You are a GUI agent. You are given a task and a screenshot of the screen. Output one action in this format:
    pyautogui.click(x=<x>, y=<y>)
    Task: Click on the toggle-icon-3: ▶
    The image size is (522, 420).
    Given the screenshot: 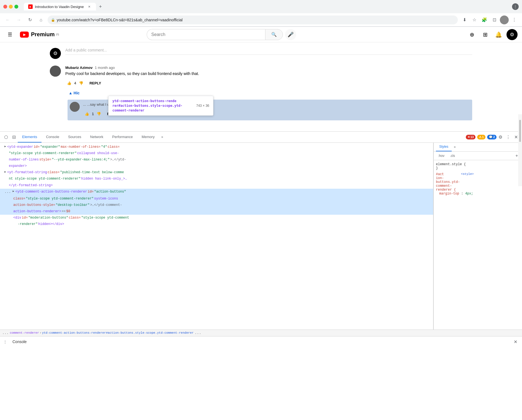 What is the action you would take?
    pyautogui.click(x=13, y=191)
    